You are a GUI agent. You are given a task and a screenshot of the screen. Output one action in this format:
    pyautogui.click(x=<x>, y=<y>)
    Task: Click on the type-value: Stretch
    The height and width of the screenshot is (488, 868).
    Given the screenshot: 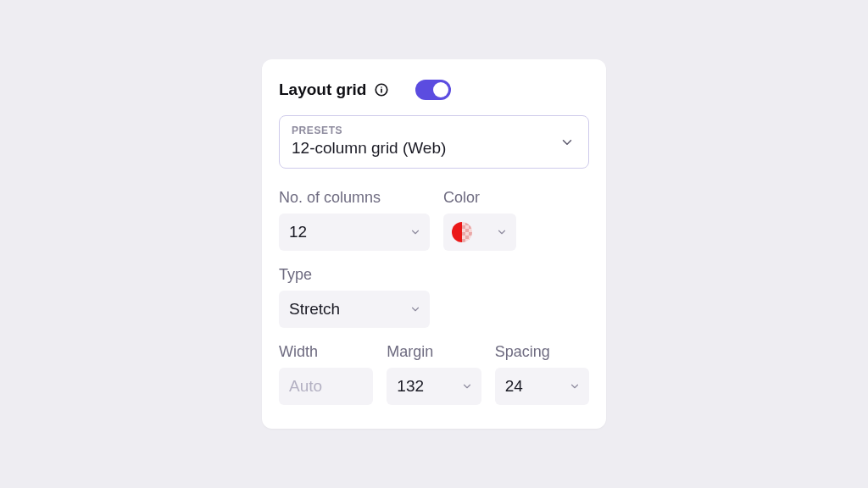 What is the action you would take?
    pyautogui.click(x=314, y=309)
    